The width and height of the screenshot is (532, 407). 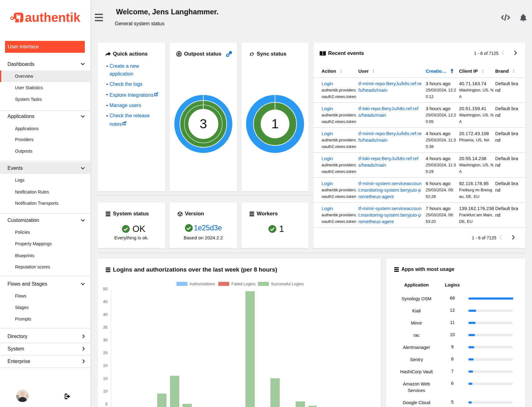 I want to click on svg-text: 1, so click(x=275, y=124).